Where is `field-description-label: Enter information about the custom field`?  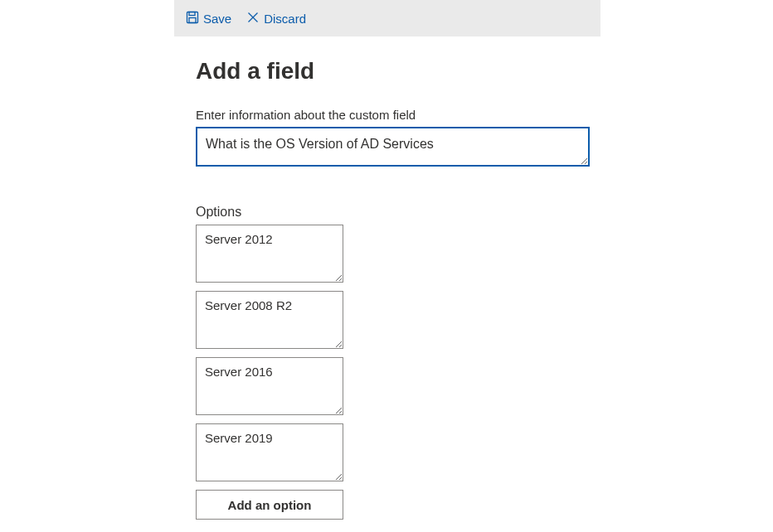
field-description-label: Enter information about the custom field is located at coordinates (484, 114).